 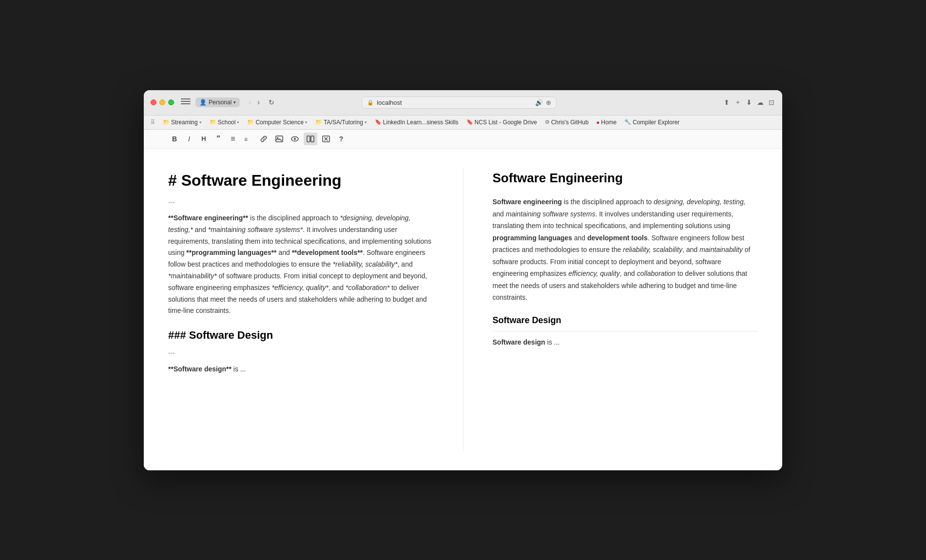 What do you see at coordinates (463, 123) in the screenshot?
I see `bookmarks-bar: ⠿ 📁 Streaming ▾ 📁 School ▾ 📁 Computer Sc…` at bounding box center [463, 123].